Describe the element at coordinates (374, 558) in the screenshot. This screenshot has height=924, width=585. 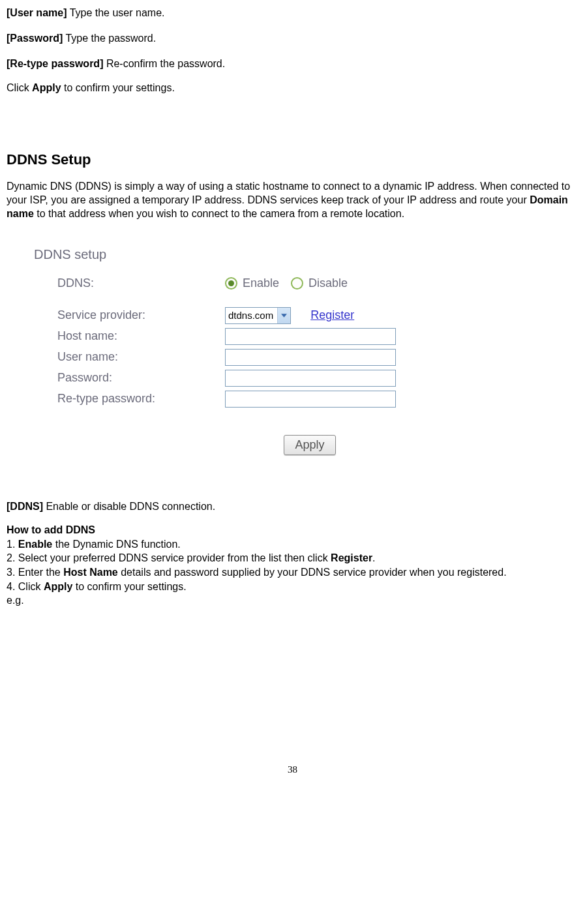
I see `step2-rest: .` at that location.